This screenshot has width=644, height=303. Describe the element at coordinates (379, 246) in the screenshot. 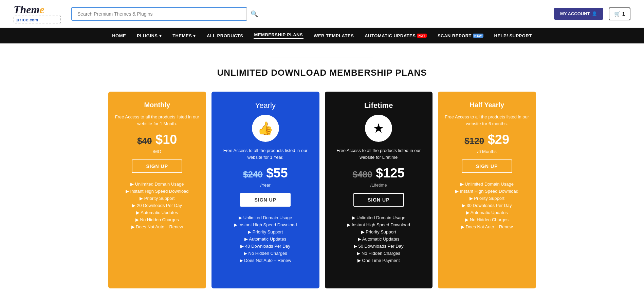

I see `list-item: ▶ 50 Downloads Per Day` at that location.